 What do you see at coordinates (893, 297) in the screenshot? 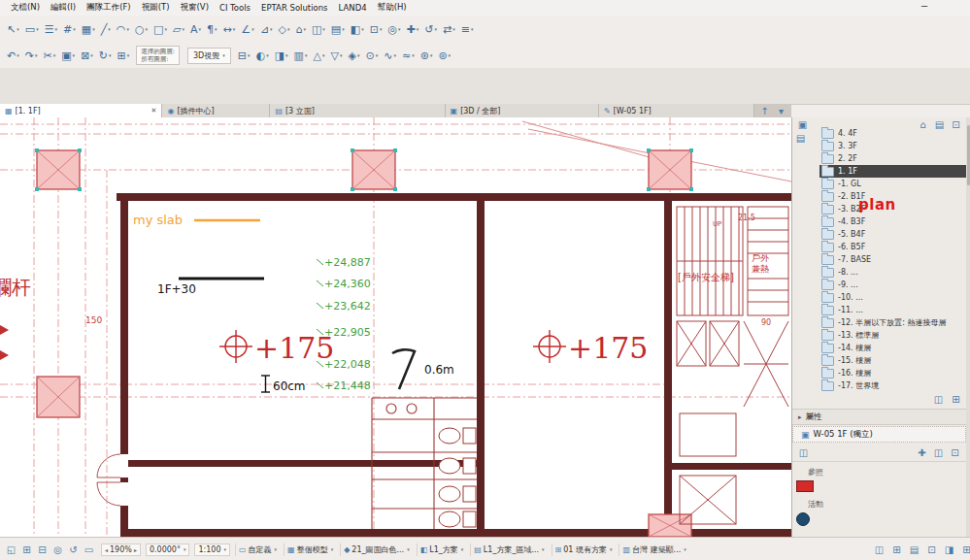
I see `story-item: -10. ...` at bounding box center [893, 297].